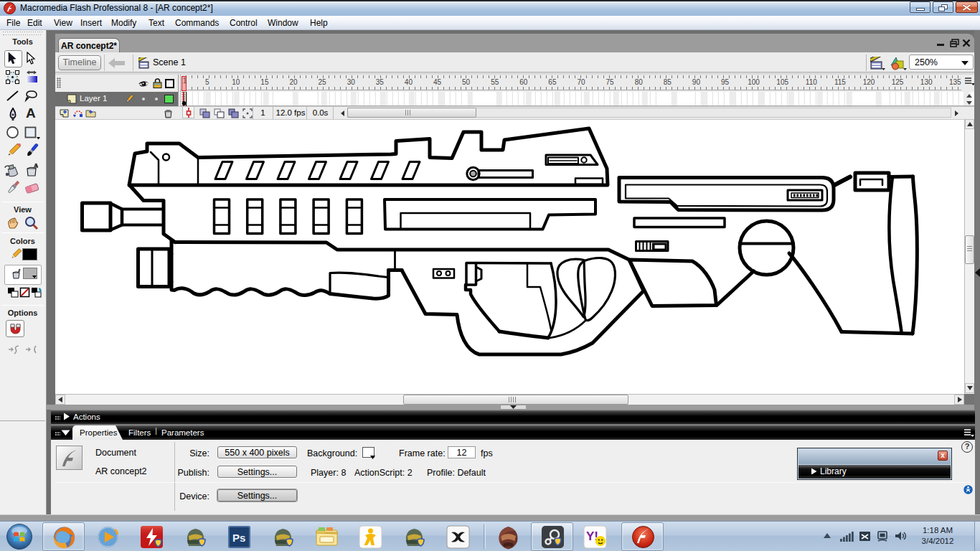  Describe the element at coordinates (239, 538) in the screenshot. I see `svg-text: Ps` at that location.